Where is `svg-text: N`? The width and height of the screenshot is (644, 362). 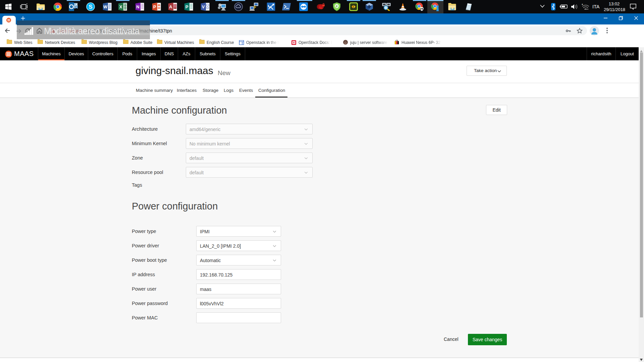
svg-text: N is located at coordinates (138, 7).